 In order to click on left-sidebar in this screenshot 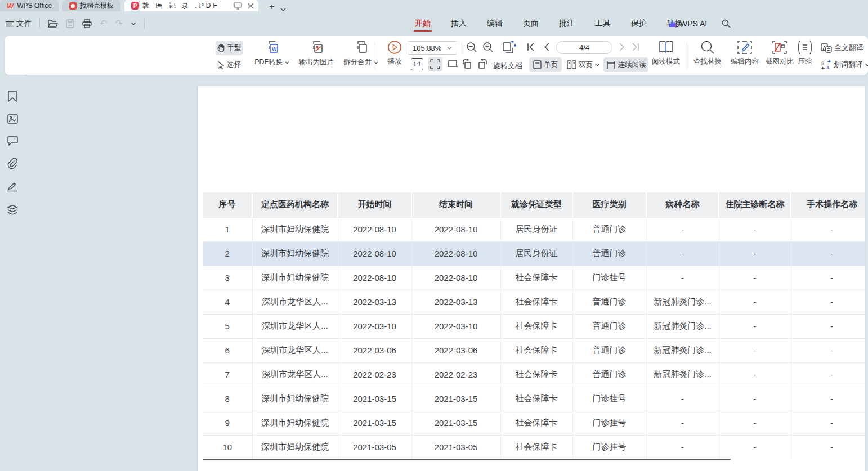, I will do `click(12, 273)`.